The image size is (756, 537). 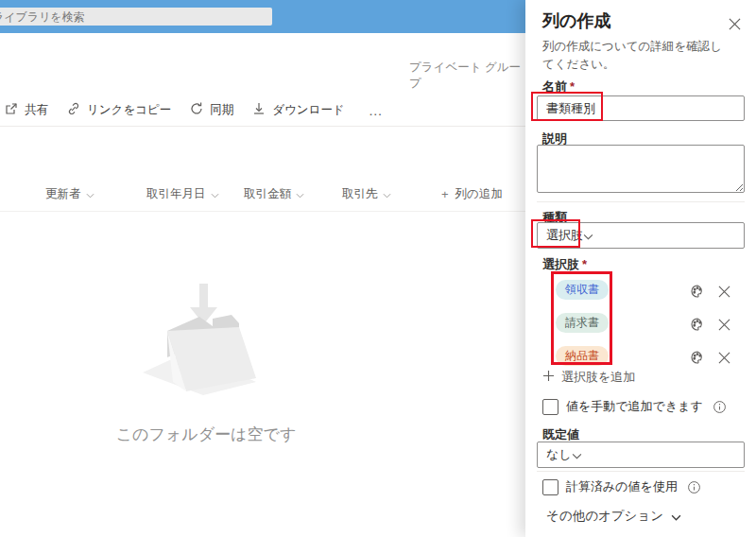 I want to click on column-header-row: 更新者 取引年月日 取引金額 取引先 + 列の追加, so click(x=263, y=196).